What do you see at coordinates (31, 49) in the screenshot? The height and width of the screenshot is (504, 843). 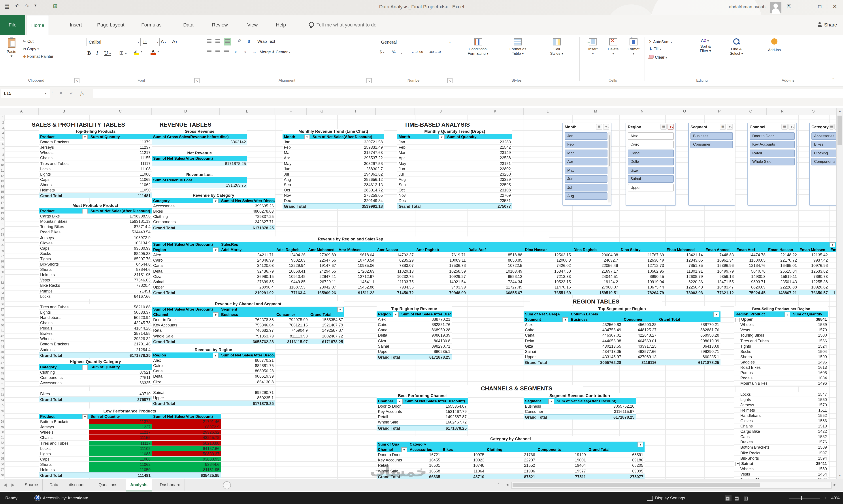 I see `copy-button: ⧉ Copy ▾` at bounding box center [31, 49].